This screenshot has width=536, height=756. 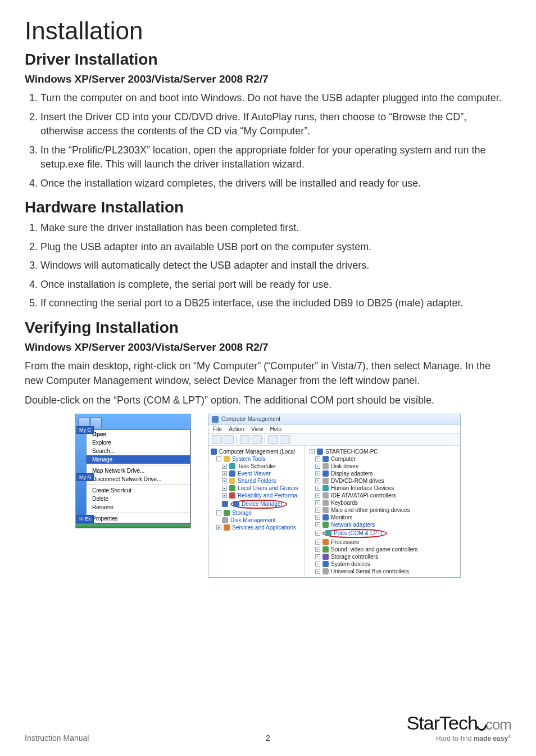 I want to click on device-item: +Monitors, so click(x=384, y=517).